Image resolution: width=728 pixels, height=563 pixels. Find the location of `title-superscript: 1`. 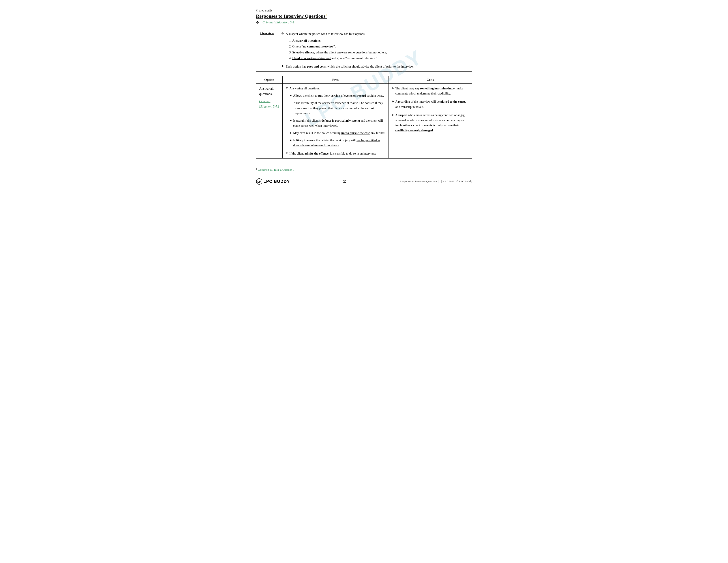

title-superscript: 1 is located at coordinates (326, 15).